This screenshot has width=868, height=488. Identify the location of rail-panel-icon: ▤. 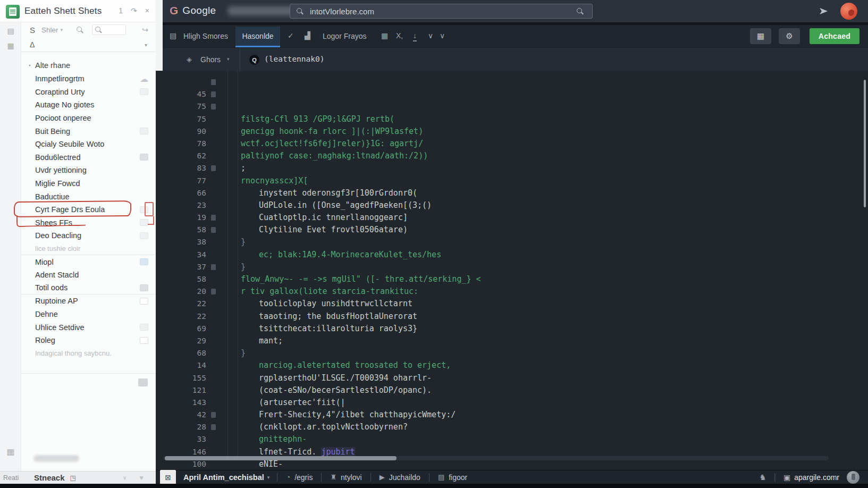
(11, 31).